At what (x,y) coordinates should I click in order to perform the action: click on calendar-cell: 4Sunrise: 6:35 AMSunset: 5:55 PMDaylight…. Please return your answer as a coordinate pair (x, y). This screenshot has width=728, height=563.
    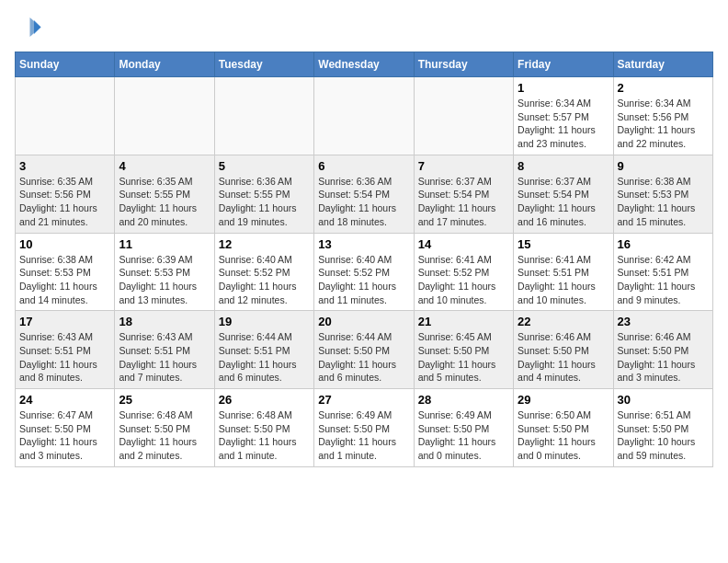
    Looking at the image, I should click on (165, 193).